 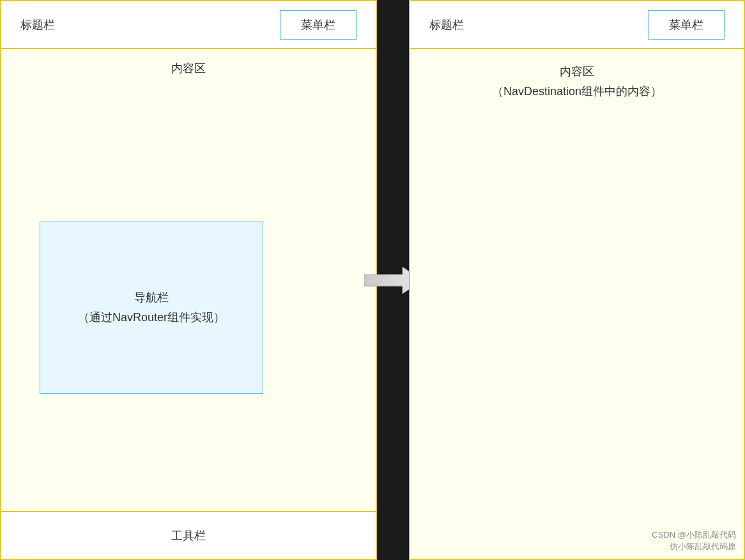 What do you see at coordinates (151, 308) in the screenshot?
I see `nav-router-box: 导航栏 （通过NavRouter组件实现）` at bounding box center [151, 308].